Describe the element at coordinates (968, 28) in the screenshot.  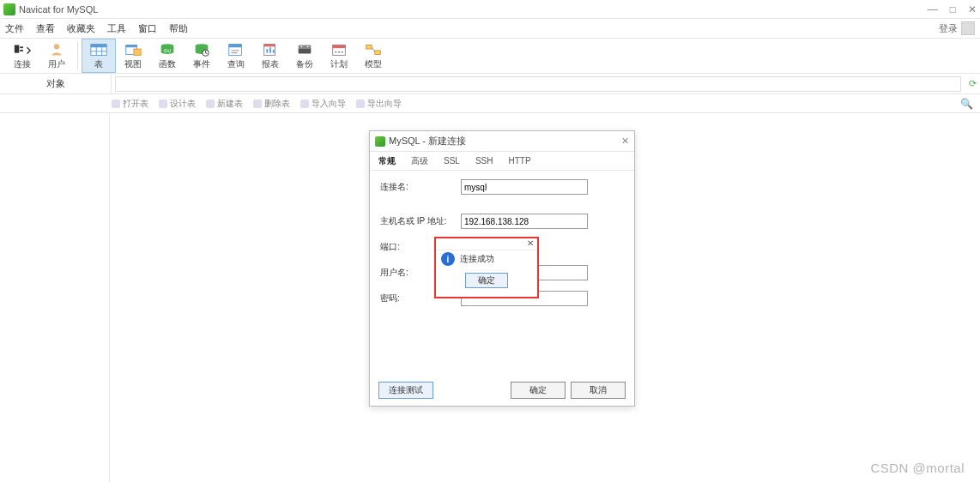
I see `avatar-icon` at that location.